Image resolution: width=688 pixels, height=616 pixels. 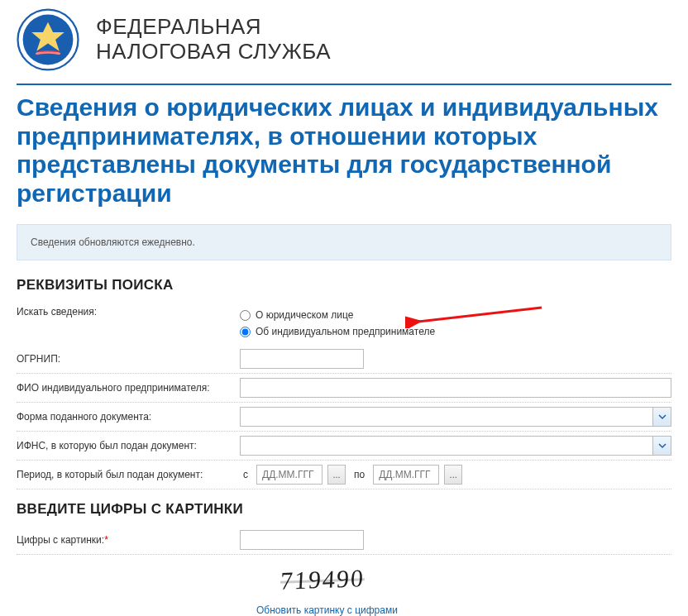 I want to click on fio-input, so click(x=456, y=388).